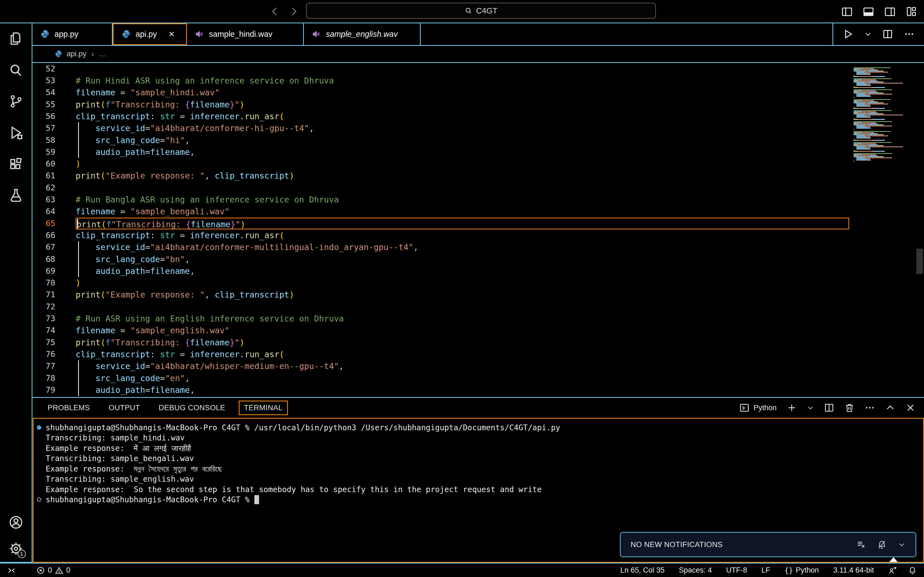  Describe the element at coordinates (848, 34) in the screenshot. I see `run-python-file-icon` at that location.